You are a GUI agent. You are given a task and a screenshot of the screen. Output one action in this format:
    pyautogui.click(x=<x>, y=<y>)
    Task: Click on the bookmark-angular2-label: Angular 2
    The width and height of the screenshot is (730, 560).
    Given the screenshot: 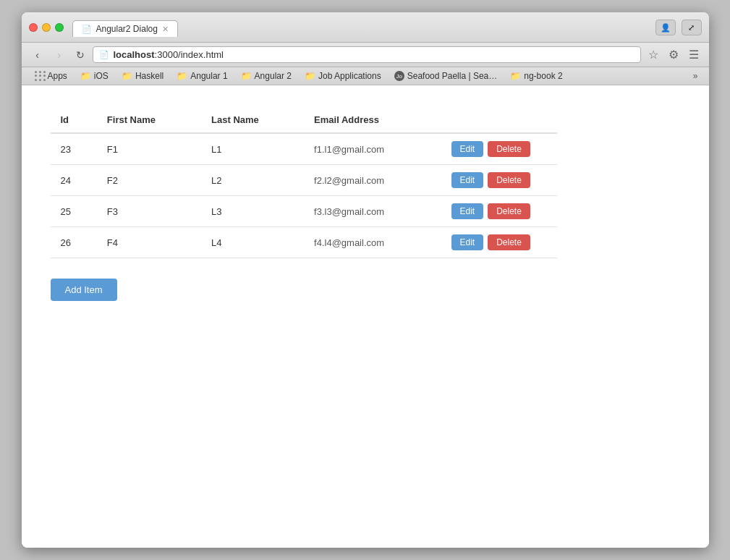 What is the action you would take?
    pyautogui.click(x=273, y=76)
    